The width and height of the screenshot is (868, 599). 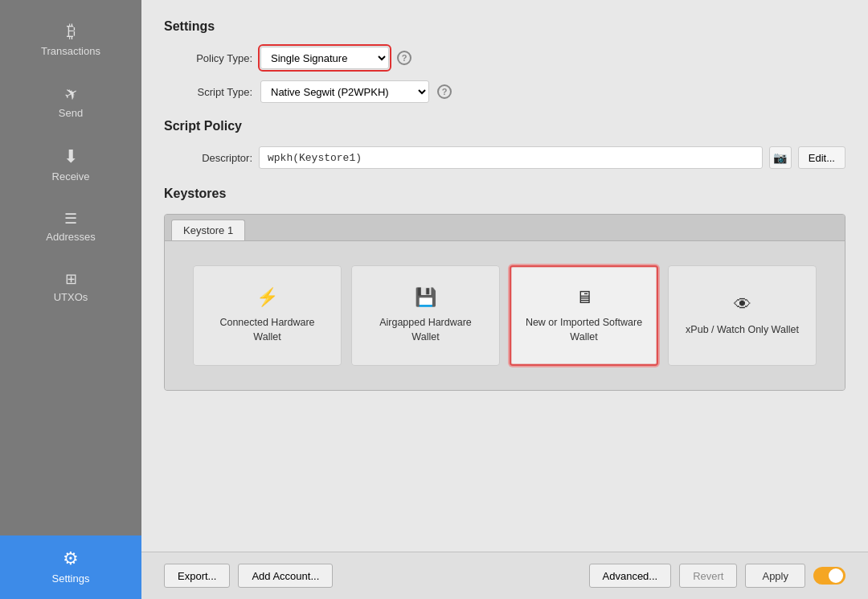 I want to click on settings-title: Settings, so click(x=505, y=27).